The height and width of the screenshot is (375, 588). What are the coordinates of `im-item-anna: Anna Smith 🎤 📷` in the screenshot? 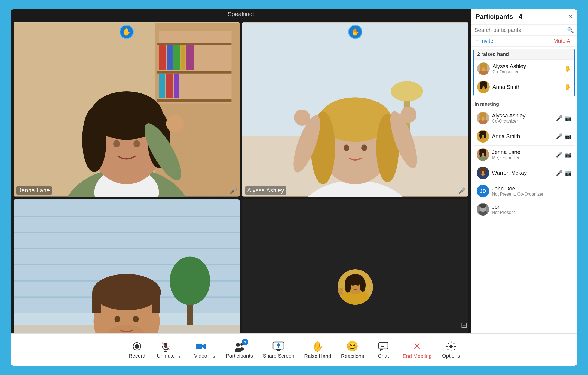 It's located at (524, 136).